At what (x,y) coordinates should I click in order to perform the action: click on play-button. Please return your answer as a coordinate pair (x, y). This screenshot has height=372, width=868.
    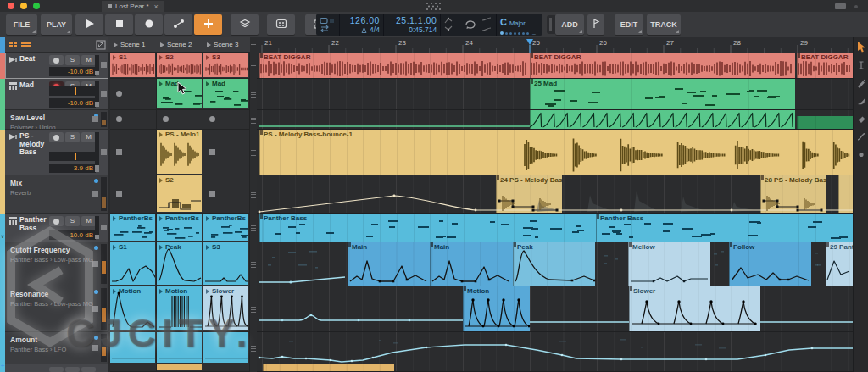
    Looking at the image, I should click on (90, 25).